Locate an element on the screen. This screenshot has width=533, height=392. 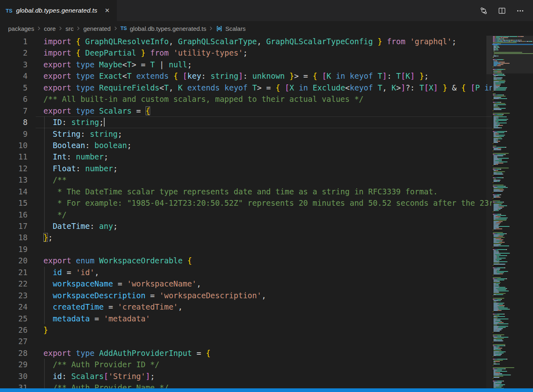
code-line: 28export type AddAuthProviderInput = { is located at coordinates (246, 353).